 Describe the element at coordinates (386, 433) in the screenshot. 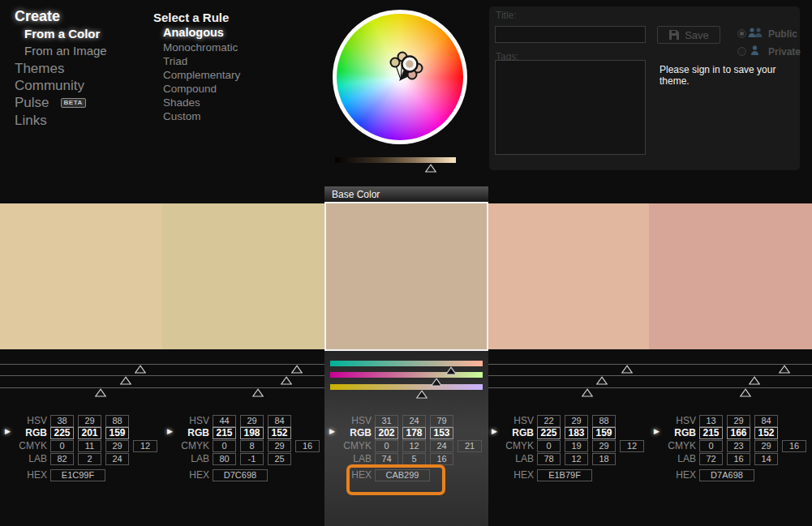

I see `rgb-value-1: 202` at that location.